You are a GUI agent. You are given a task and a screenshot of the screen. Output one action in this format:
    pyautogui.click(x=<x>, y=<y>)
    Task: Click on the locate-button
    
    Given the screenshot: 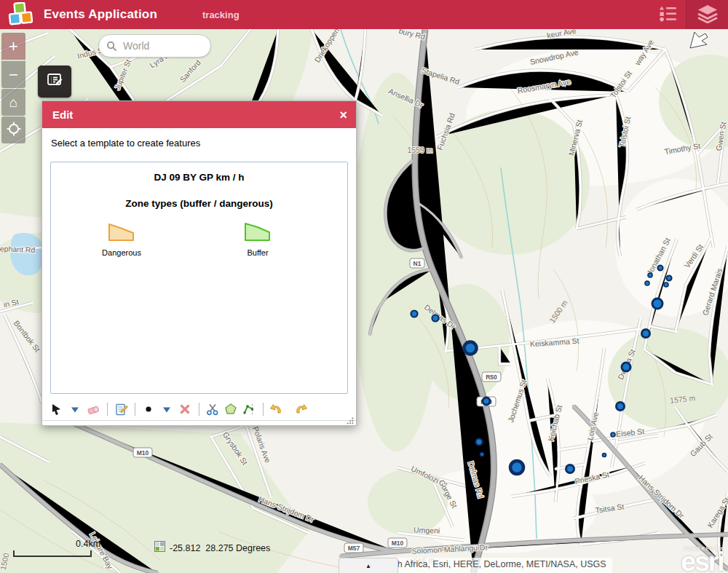 What is the action you would take?
    pyautogui.click(x=13, y=130)
    